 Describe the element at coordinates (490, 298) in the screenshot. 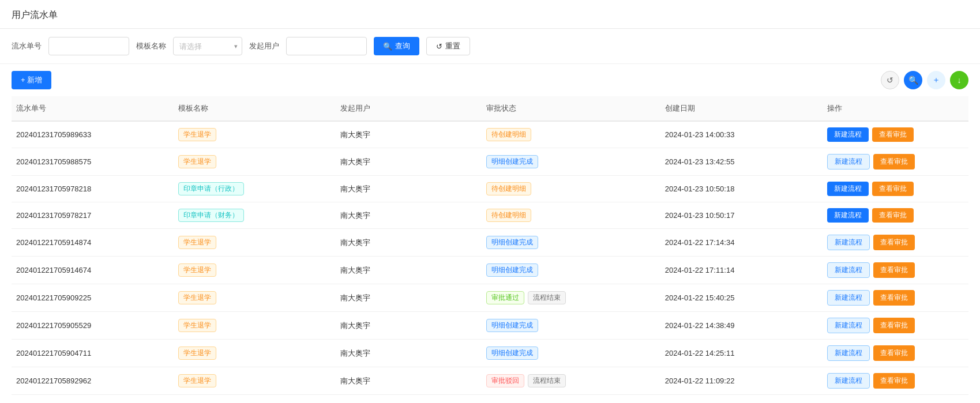

I see `table-row: 202401221705909225学生退学南大奥宇审批通过流程结束2024-0…` at that location.